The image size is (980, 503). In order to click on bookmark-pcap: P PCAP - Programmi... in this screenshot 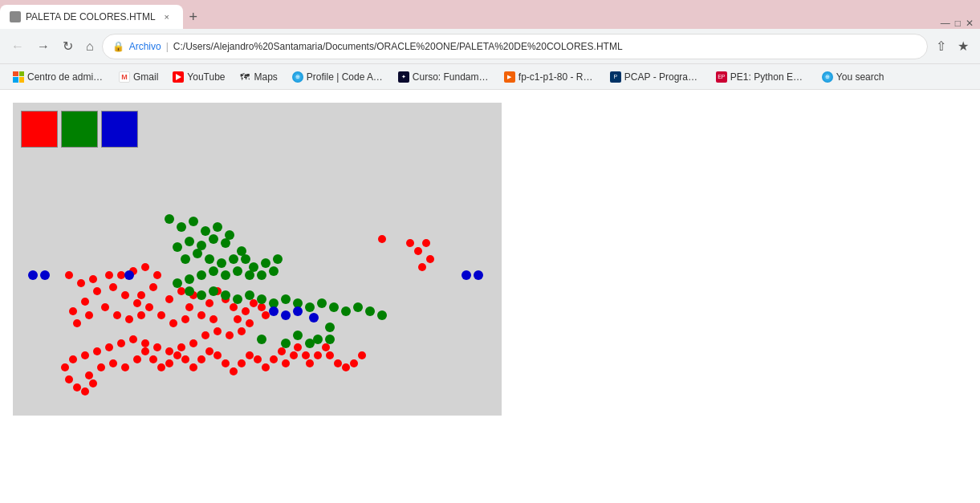, I will do `click(656, 77)`.